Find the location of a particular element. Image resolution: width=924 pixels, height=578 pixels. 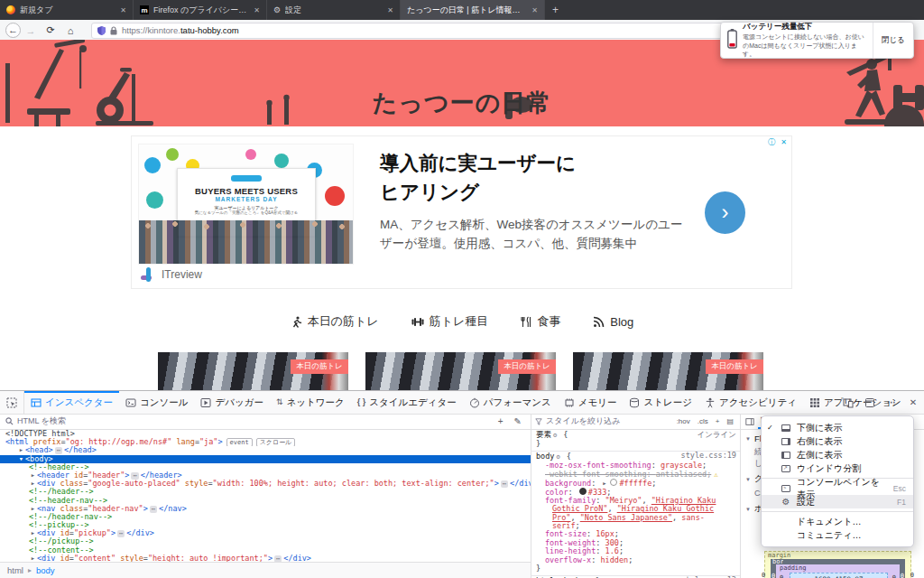

inspector-icon is located at coordinates (36, 403).